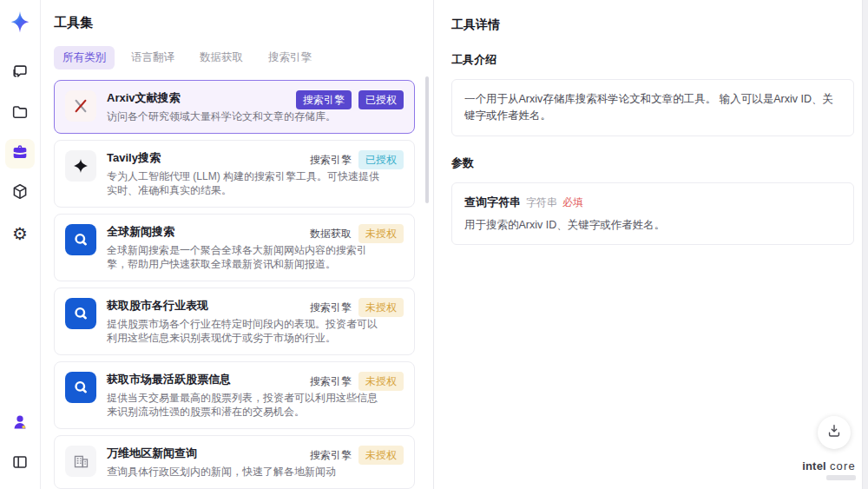 The width and height of the screenshot is (868, 489). What do you see at coordinates (81, 166) in the screenshot?
I see `tavily-icon` at bounding box center [81, 166].